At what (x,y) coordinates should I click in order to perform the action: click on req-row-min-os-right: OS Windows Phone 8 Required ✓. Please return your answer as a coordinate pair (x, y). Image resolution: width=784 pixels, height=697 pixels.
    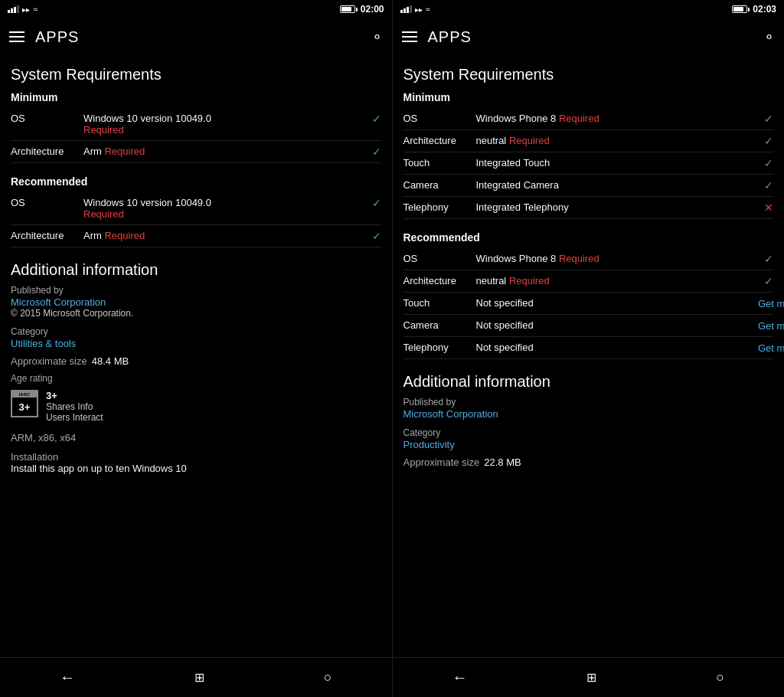
    Looking at the image, I should click on (589, 119).